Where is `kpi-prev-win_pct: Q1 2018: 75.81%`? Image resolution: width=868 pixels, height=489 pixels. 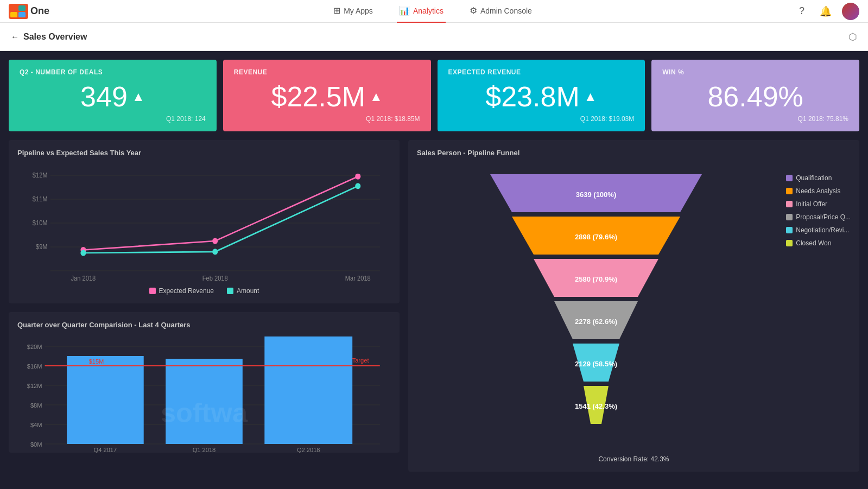
kpi-prev-win_pct: Q1 2018: 75.81% is located at coordinates (756, 119).